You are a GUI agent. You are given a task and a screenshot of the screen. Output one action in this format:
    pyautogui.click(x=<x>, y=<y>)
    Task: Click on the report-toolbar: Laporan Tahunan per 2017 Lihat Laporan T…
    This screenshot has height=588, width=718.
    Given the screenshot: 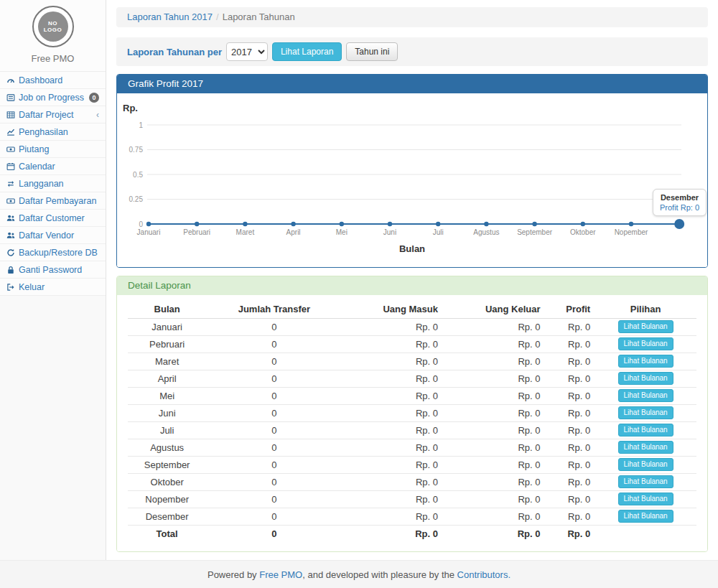 What is the action you would take?
    pyautogui.click(x=412, y=52)
    